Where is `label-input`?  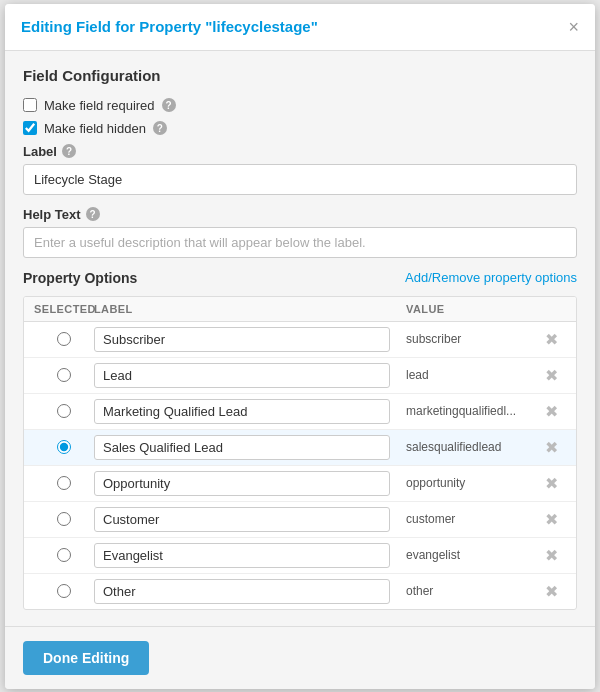
label-input is located at coordinates (300, 180).